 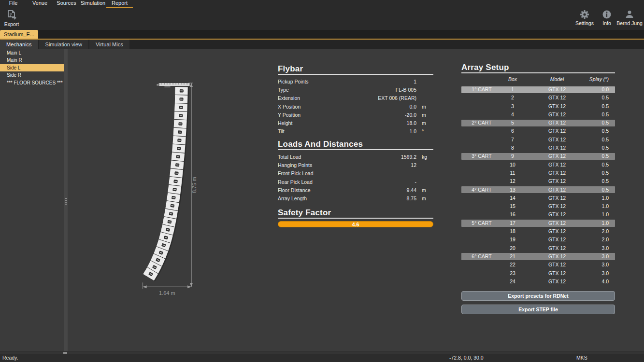 What do you see at coordinates (356, 218) in the screenshot?
I see `safety-section: Safety Factor 4.6` at bounding box center [356, 218].